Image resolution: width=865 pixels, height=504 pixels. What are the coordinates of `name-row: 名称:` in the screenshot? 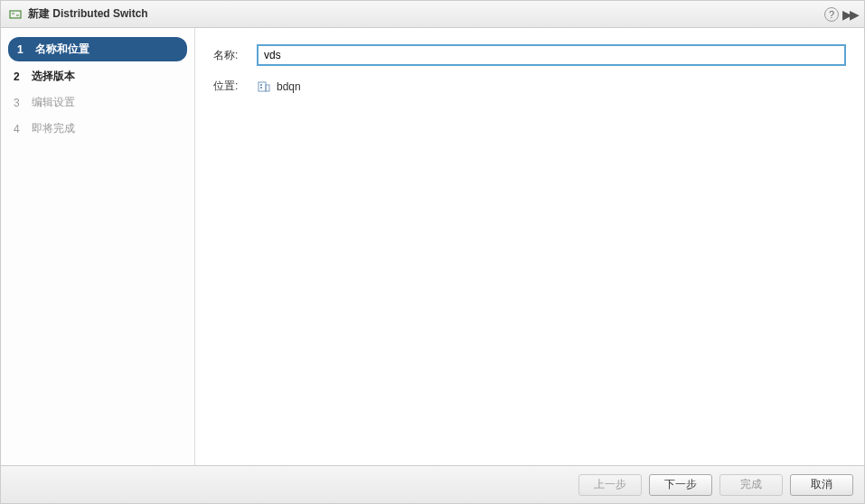 It's located at (530, 55).